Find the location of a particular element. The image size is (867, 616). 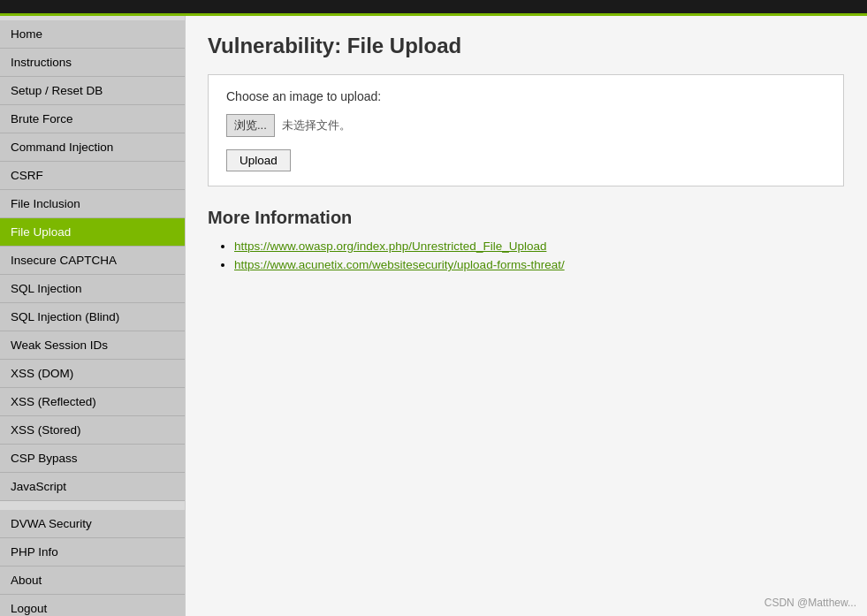

file-input-row: 浏览... 未选择文件。 is located at coordinates (526, 125).